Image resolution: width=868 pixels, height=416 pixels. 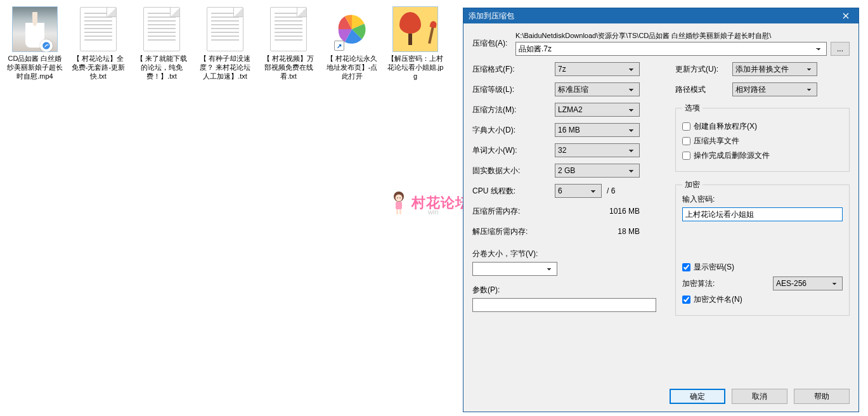 What do you see at coordinates (762, 199) in the screenshot?
I see `password-label: 输入密码:` at bounding box center [762, 199].